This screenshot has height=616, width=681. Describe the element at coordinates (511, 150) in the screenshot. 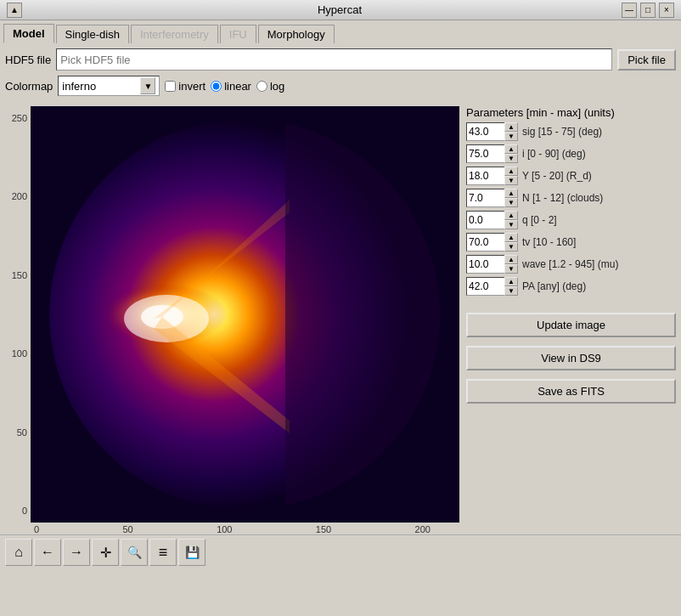

I see `spin-up-i: ▲` at that location.